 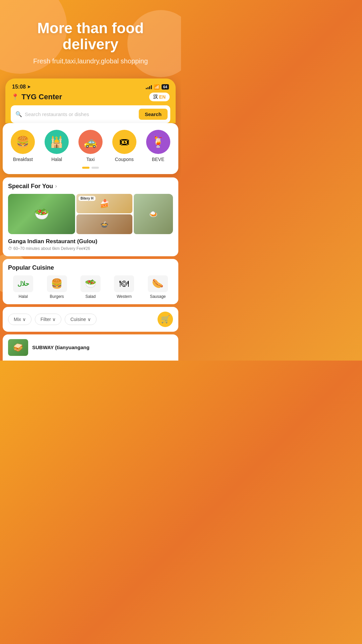 I want to click on wifi-icon: 📶, so click(x=157, y=87).